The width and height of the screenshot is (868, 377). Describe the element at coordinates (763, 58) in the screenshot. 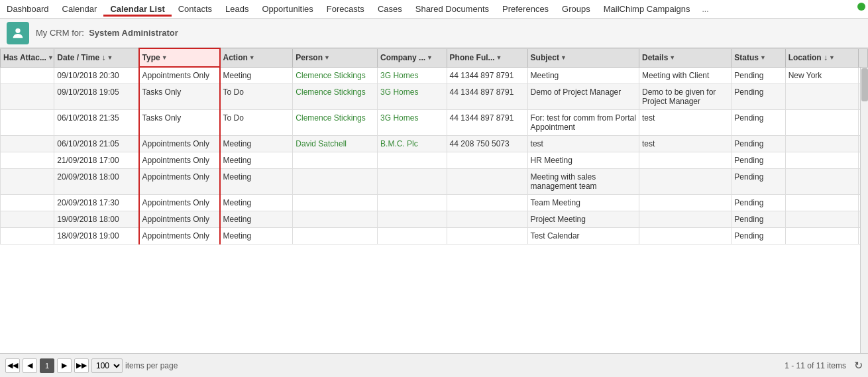

I see `status-filter-icon: ▼` at that location.